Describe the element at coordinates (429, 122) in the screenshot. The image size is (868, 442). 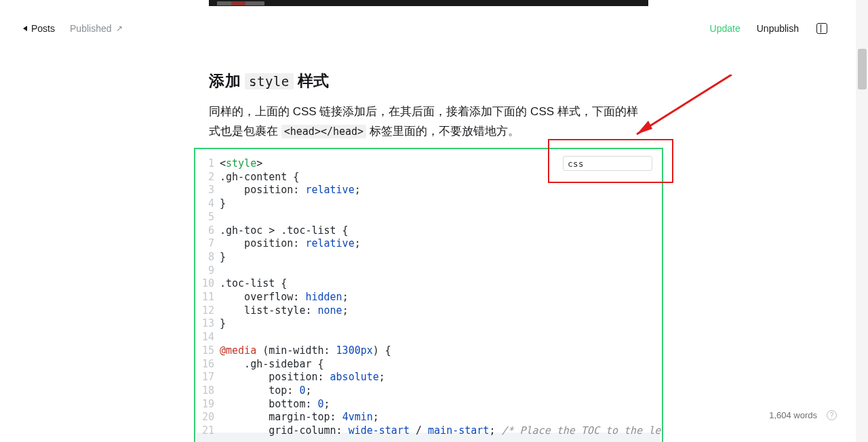
I see `paragraph: 同样的，上面的 CSS 链接添加后，在其后面，接着添加下面的 CSS 样式，下面…` at that location.